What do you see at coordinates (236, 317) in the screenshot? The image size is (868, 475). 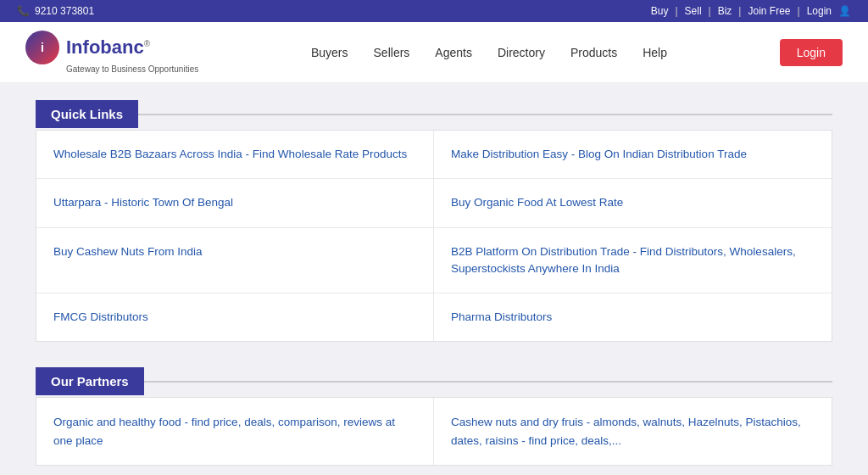 I see `list-item: FMCG Distributors` at bounding box center [236, 317].